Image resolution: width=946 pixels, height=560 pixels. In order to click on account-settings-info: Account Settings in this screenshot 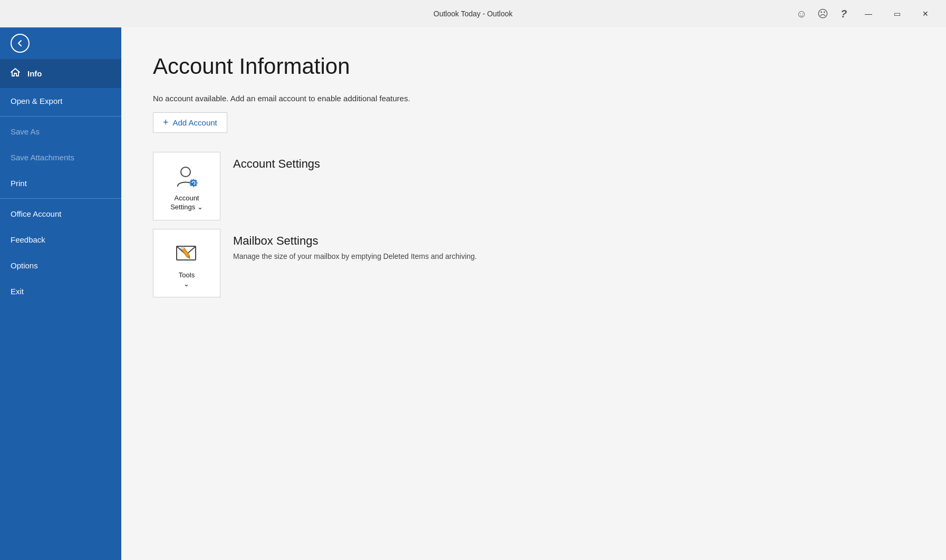, I will do `click(276, 166)`.